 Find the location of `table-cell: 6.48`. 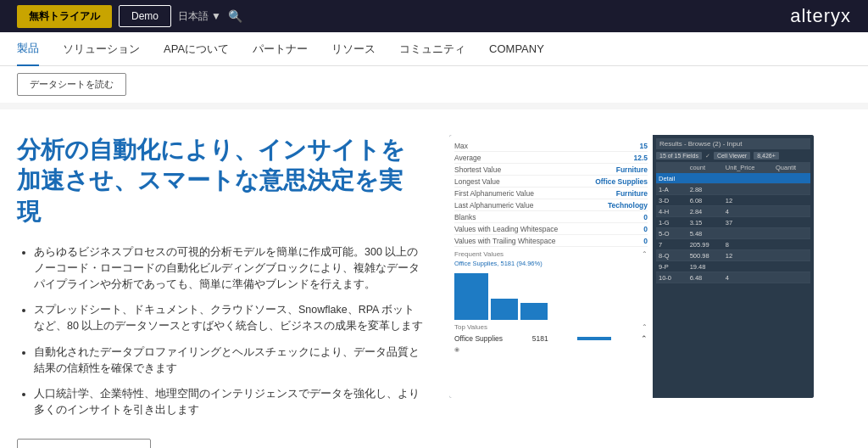

table-cell: 6.48 is located at coordinates (705, 278).